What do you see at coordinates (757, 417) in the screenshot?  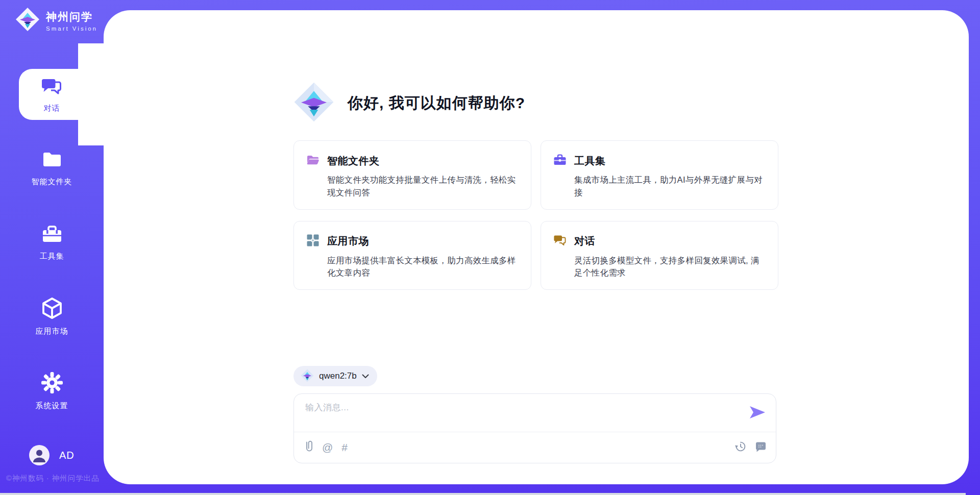 I see `send-icon` at bounding box center [757, 417].